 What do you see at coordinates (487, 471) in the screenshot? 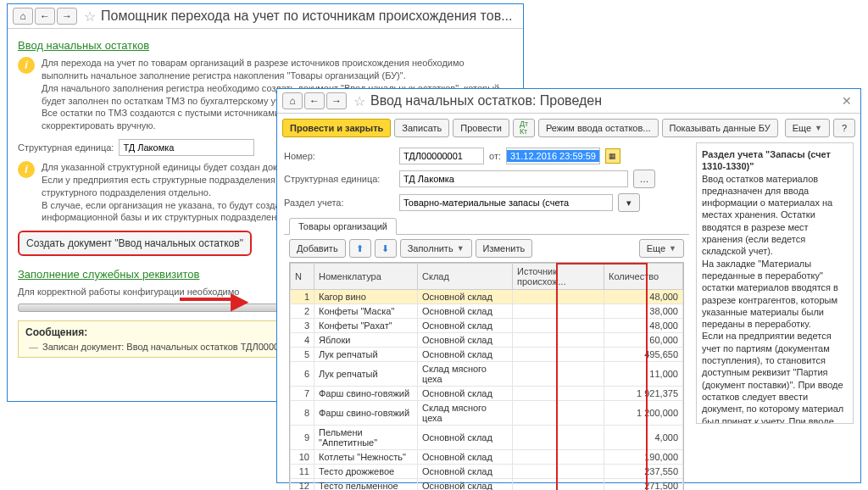
I see `table-row: 11Тесто дрожжевоеОсновной склад237,550` at bounding box center [487, 471].